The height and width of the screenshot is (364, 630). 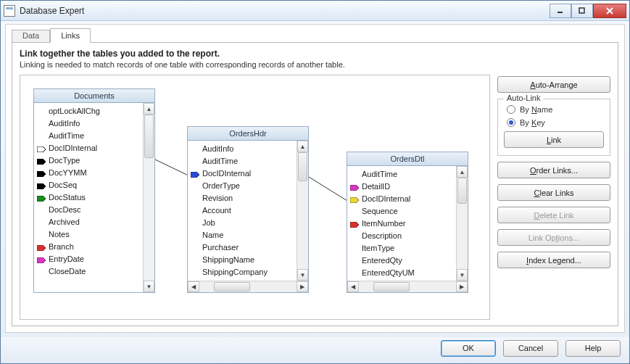 What do you see at coordinates (70, 36) in the screenshot?
I see `tab-links: Links` at bounding box center [70, 36].